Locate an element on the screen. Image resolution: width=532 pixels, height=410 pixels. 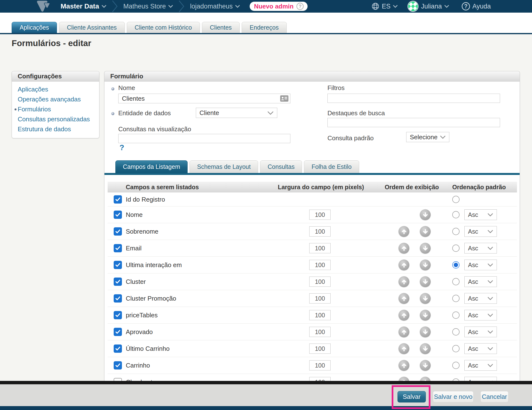
help-circle-icon: ? is located at coordinates (300, 6).